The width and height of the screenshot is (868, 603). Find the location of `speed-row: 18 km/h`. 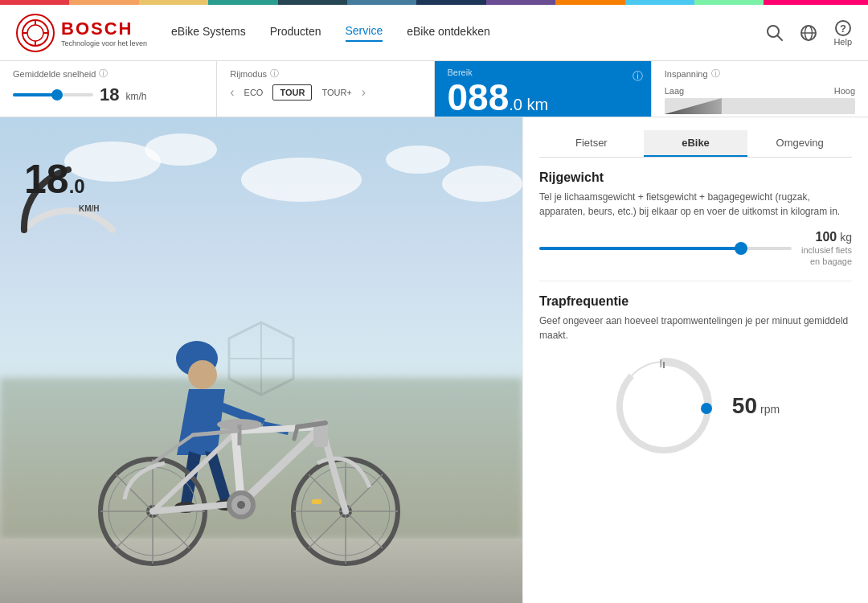

speed-row: 18 km/h is located at coordinates (108, 95).